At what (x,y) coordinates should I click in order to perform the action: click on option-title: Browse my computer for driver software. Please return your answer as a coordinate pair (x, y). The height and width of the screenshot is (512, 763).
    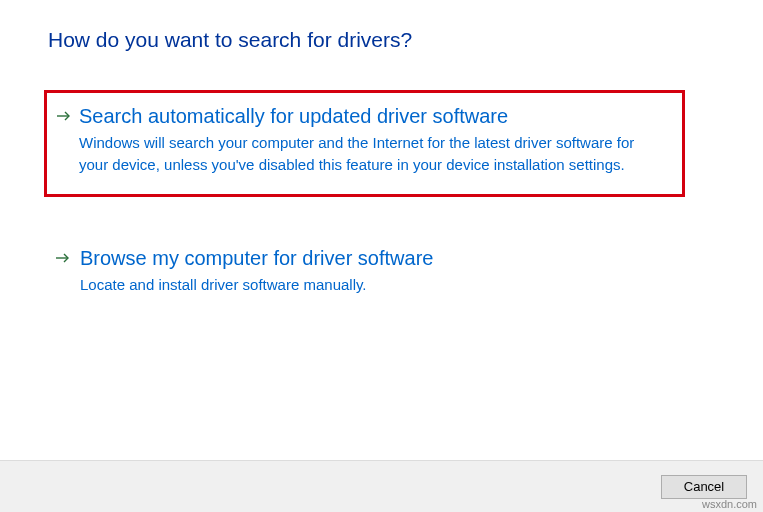
    Looking at the image, I should click on (392, 258).